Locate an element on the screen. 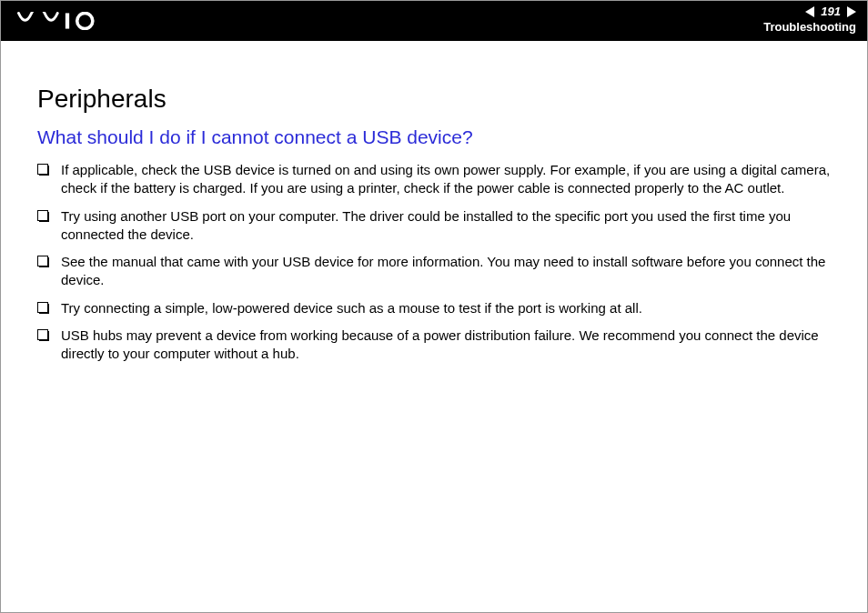  list-item: Try using another USB port on your compu… is located at coordinates (434, 226).